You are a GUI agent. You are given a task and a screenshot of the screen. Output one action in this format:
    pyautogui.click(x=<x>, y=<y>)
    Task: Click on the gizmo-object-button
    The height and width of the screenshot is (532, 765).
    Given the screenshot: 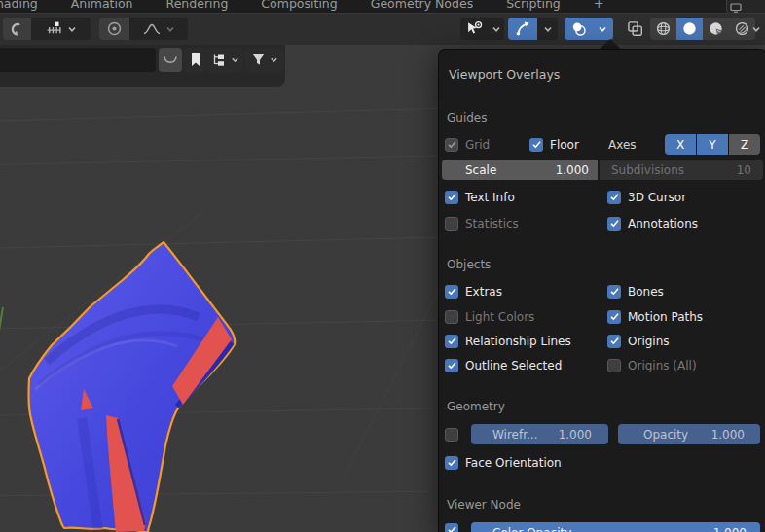 What is the action you would take?
    pyautogui.click(x=474, y=29)
    